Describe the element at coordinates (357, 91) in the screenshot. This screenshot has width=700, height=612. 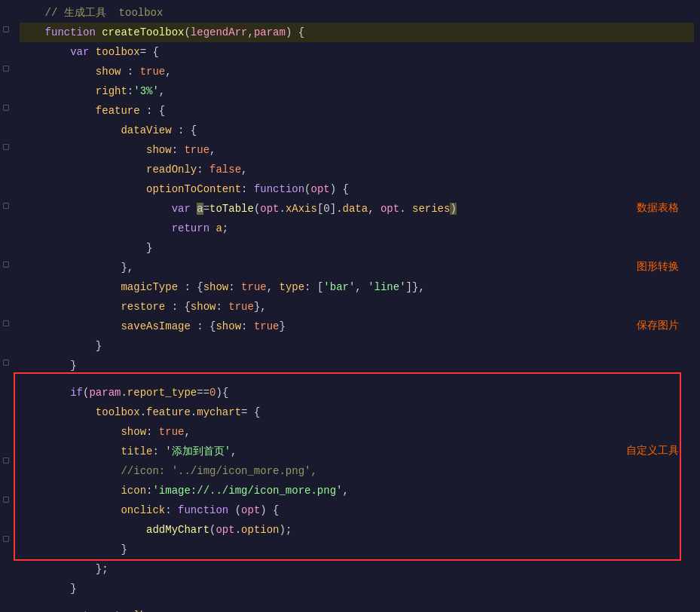
I see `code-line: right:'3%',` at that location.